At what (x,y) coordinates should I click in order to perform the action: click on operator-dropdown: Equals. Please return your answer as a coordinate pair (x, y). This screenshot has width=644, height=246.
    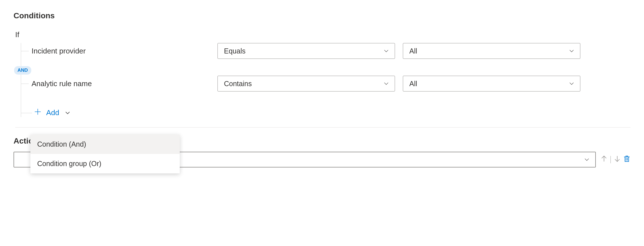
    Looking at the image, I should click on (306, 51).